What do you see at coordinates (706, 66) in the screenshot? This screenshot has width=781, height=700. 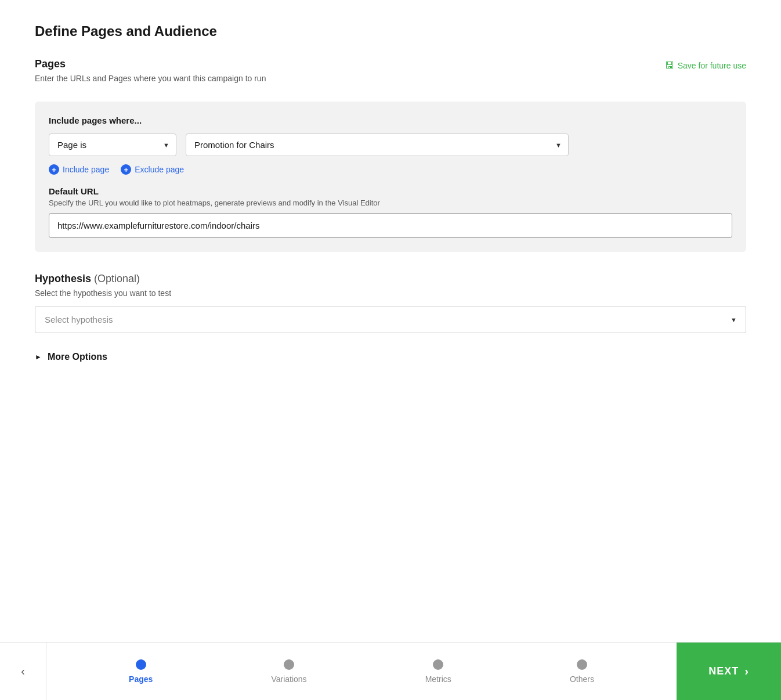 I see `save-future-link: 🖫 Save for future use` at bounding box center [706, 66].